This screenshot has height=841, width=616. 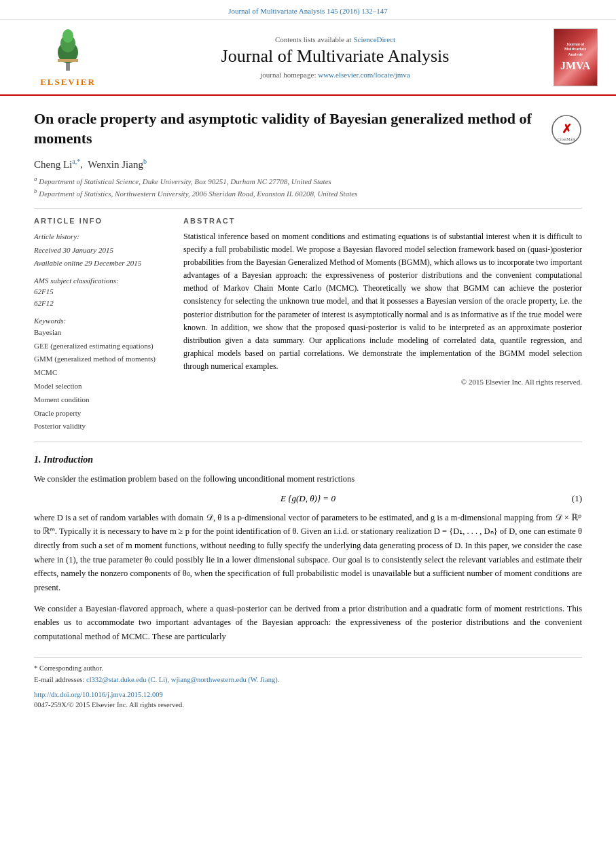 What do you see at coordinates (102, 387) in the screenshot?
I see `keyword-5: Model selection` at bounding box center [102, 387].